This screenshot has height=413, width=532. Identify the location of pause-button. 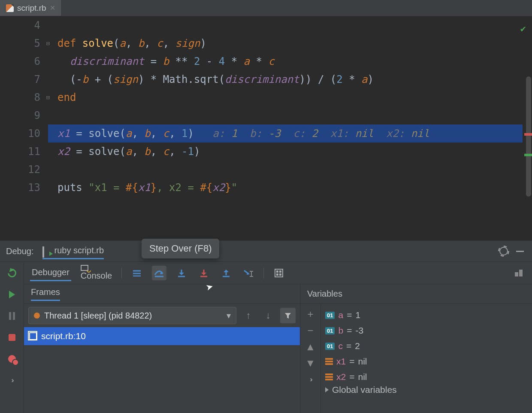
(12, 316).